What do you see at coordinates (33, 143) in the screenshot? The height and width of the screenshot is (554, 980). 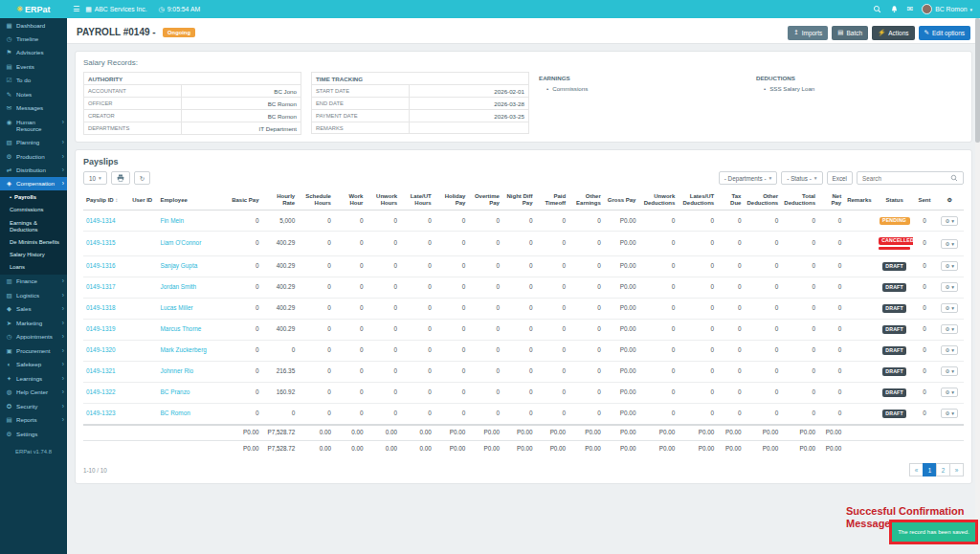 I see `sidebar-item-planning: ▧Planning›` at bounding box center [33, 143].